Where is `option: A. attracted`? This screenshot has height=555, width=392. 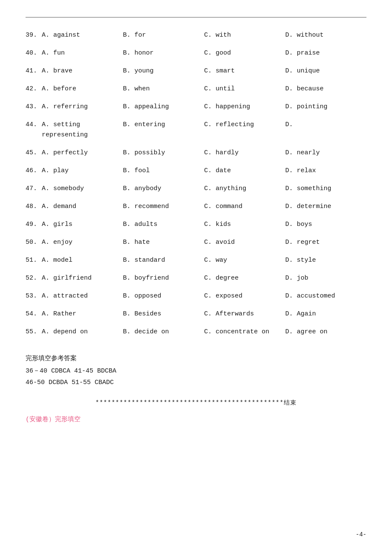 option: A. attracted is located at coordinates (83, 296).